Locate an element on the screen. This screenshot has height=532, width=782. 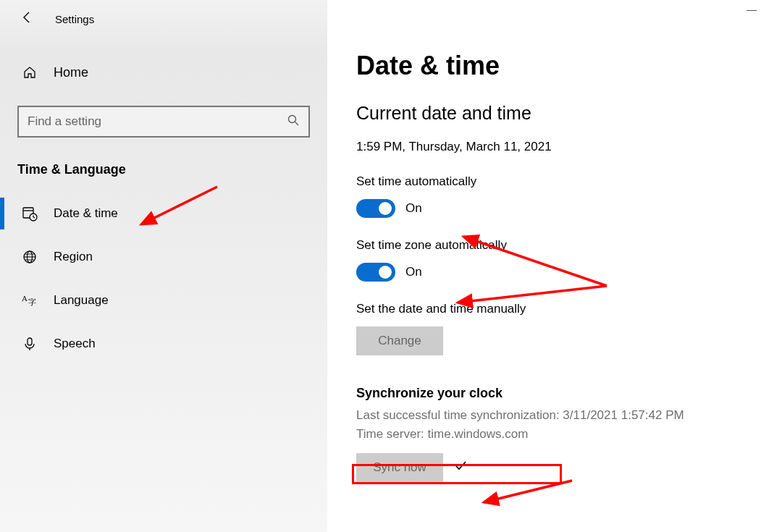
sidebar-item-label: Language is located at coordinates (81, 300).